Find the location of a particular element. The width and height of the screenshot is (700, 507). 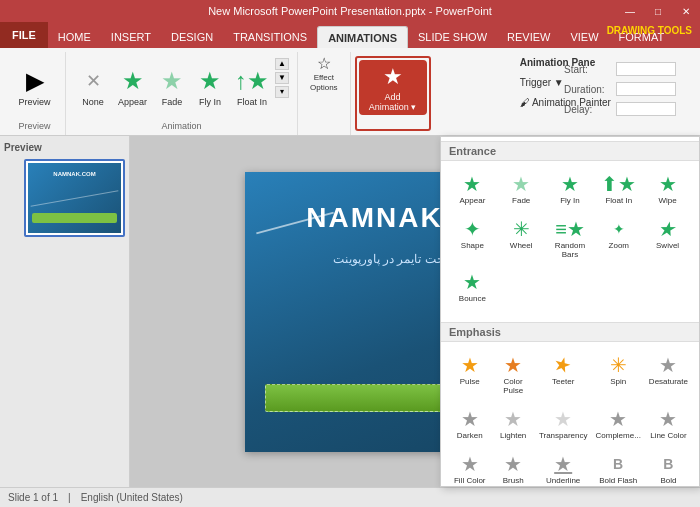

title-bar: New Microsoft PowerPoint Presentation.pp… is located at coordinates (350, 11).